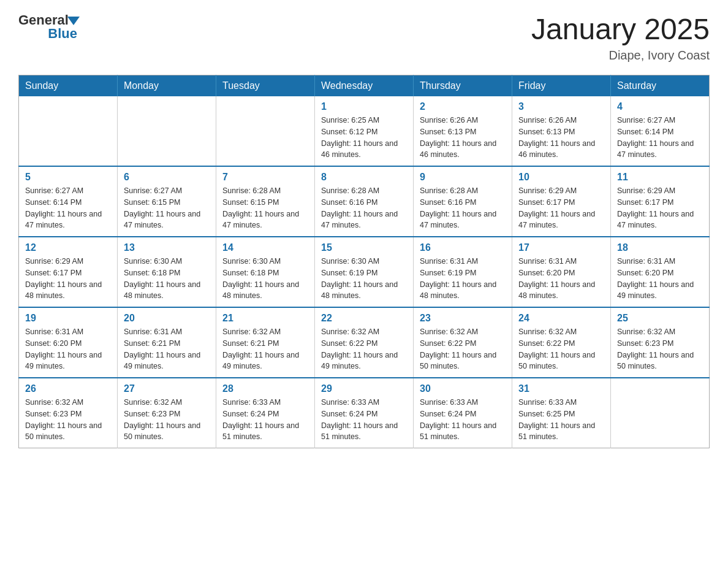 The height and width of the screenshot is (563, 728). I want to click on day-number: 7, so click(265, 177).